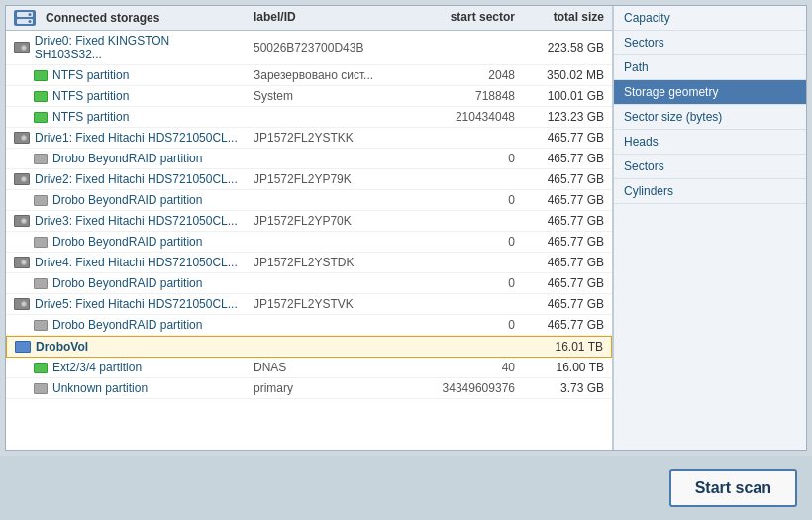  I want to click on row-label: JP1572FL2YSTDK, so click(330, 262).